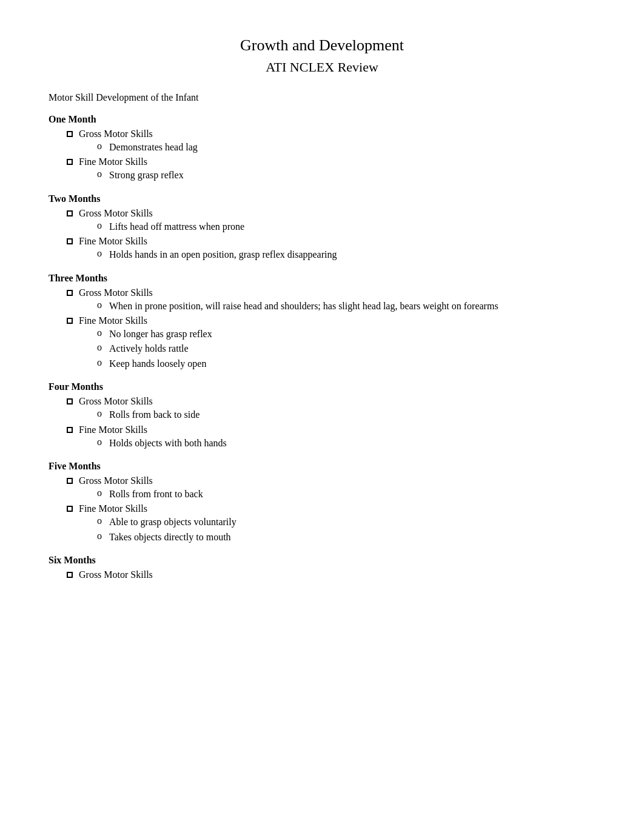 The image size is (644, 835). Describe the element at coordinates (99, 347) in the screenshot. I see `o-bullet-icon-2-1-1: o` at that location.